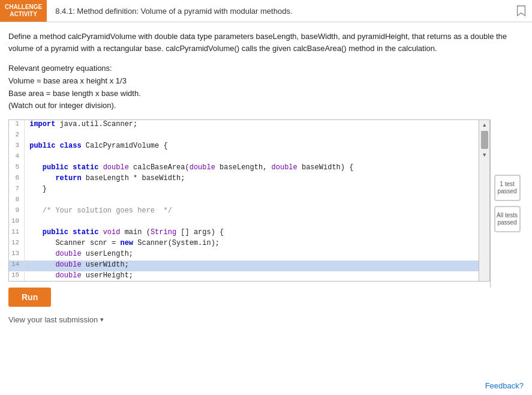  What do you see at coordinates (244, 212) in the screenshot?
I see `table-row: 9 /* Your solution goes here */` at bounding box center [244, 212].